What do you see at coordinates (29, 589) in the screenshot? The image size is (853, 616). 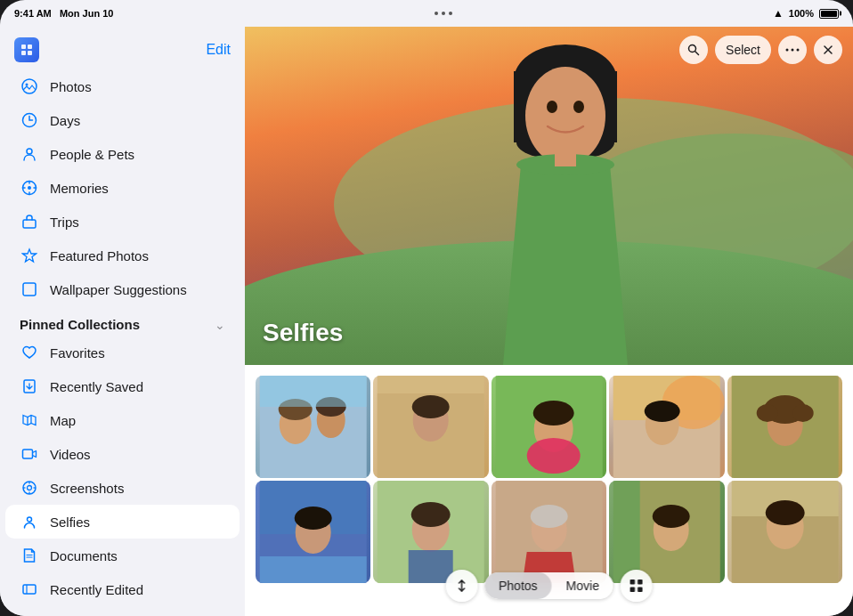 I see `recently-edited-icon` at bounding box center [29, 589].